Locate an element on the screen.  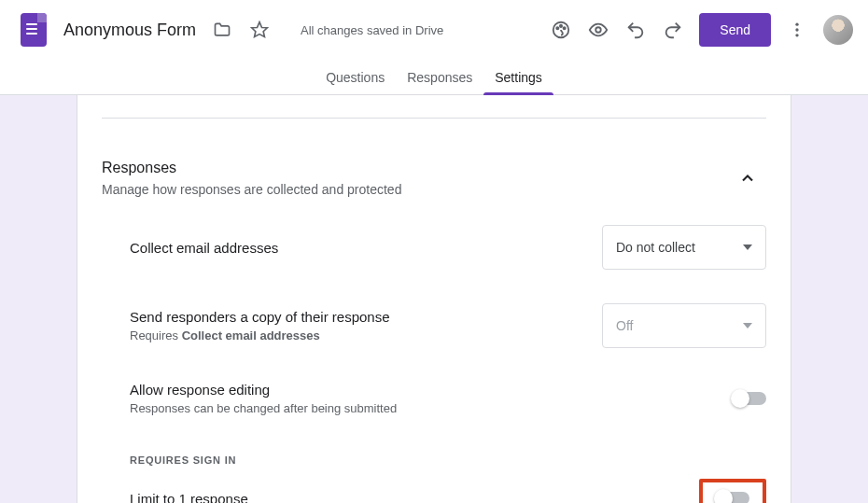
allow-edit-sub: Responses can be changed after being sub… is located at coordinates (422, 409).